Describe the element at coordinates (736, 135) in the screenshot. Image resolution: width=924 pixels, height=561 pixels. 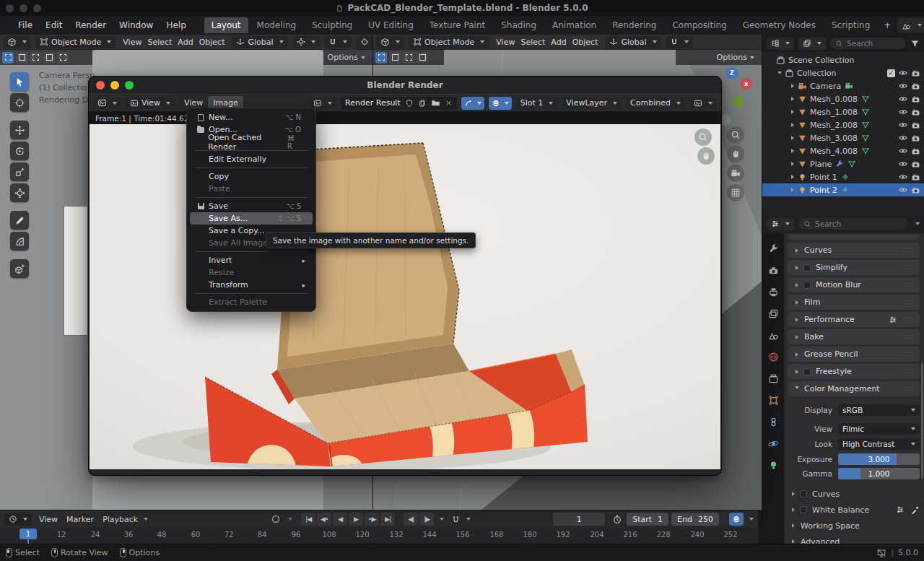
I see `zoom-gizmo-icon` at that location.